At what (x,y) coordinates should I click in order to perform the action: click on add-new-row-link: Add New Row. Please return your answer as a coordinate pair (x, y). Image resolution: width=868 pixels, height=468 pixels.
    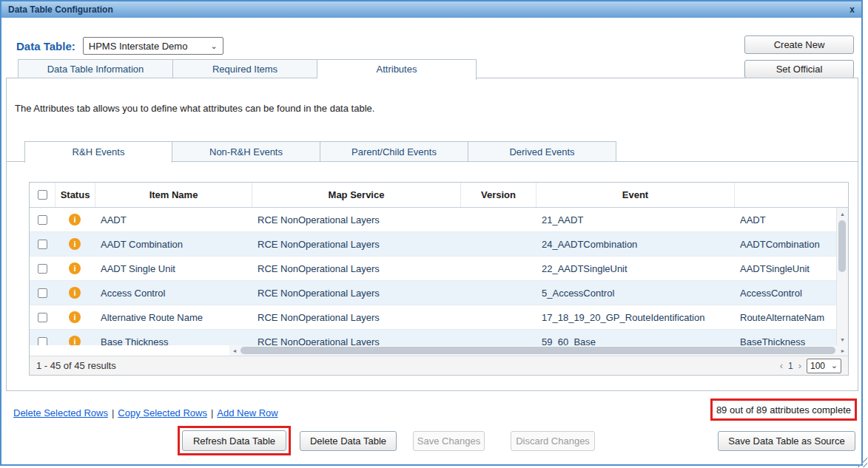
    Looking at the image, I should click on (247, 413).